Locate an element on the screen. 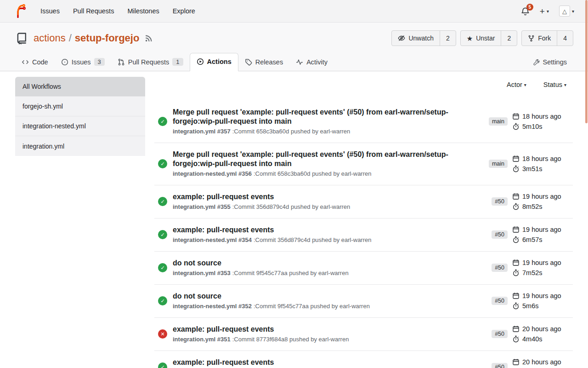 This screenshot has height=368, width=588. sidebar-item-forgejo-sh: forgejo-sh.yml is located at coordinates (80, 107).